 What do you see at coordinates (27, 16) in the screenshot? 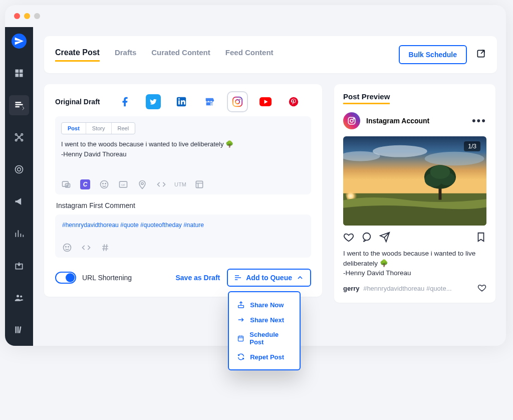
I see `minimize-window-button` at bounding box center [27, 16].